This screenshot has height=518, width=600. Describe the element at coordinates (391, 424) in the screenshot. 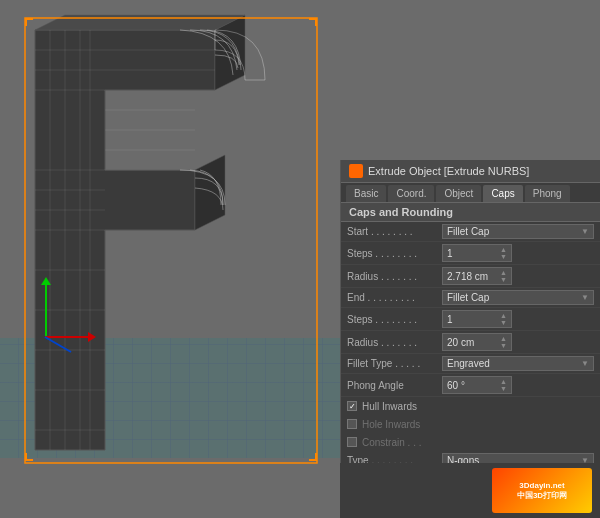

I see `hole-inwards-label: Hole Inwards` at that location.